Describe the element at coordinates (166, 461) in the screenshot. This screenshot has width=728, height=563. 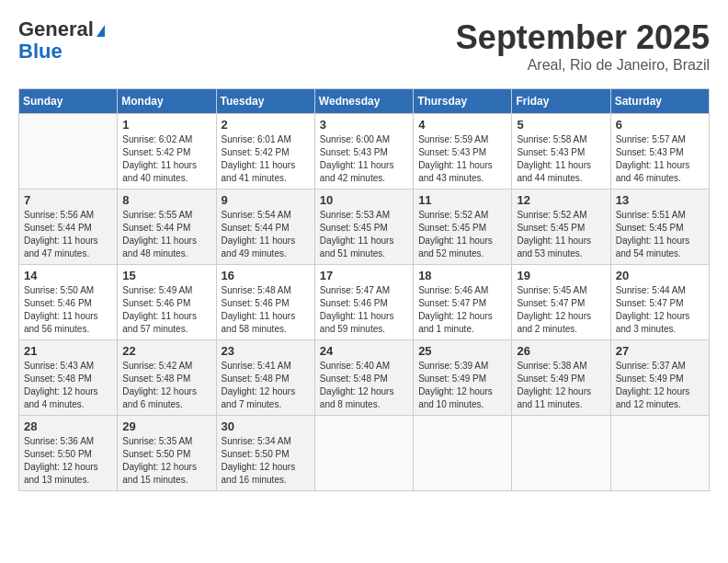
I see `day-info: Sunrise: 5:35 AM Sunset: 5:50 PM Dayligh…` at that location.